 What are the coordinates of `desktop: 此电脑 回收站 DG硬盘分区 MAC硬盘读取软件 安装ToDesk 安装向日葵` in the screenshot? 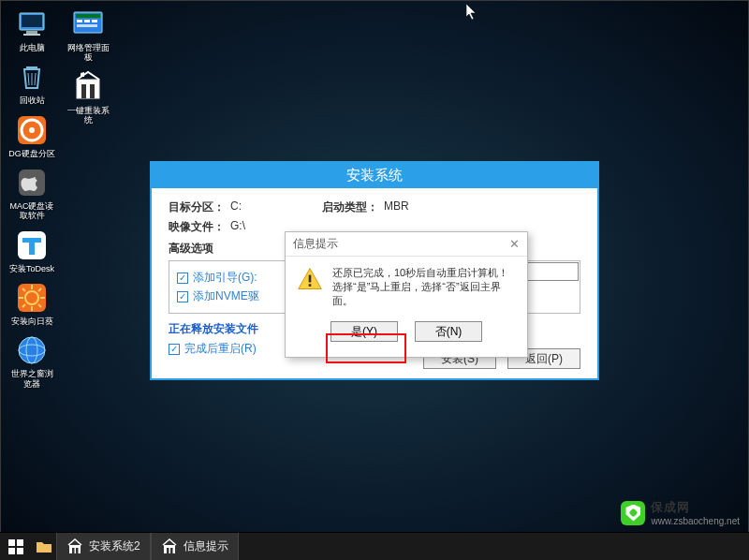 It's located at (60, 199).